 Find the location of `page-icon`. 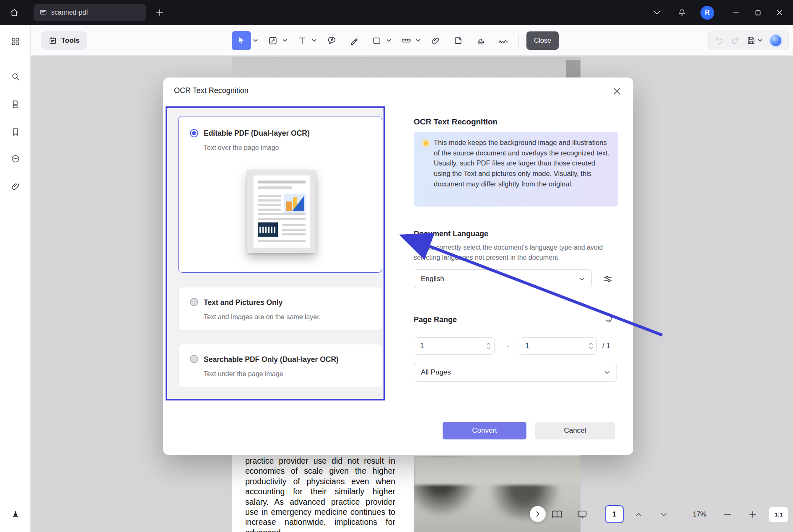

page-icon is located at coordinates (16, 104).